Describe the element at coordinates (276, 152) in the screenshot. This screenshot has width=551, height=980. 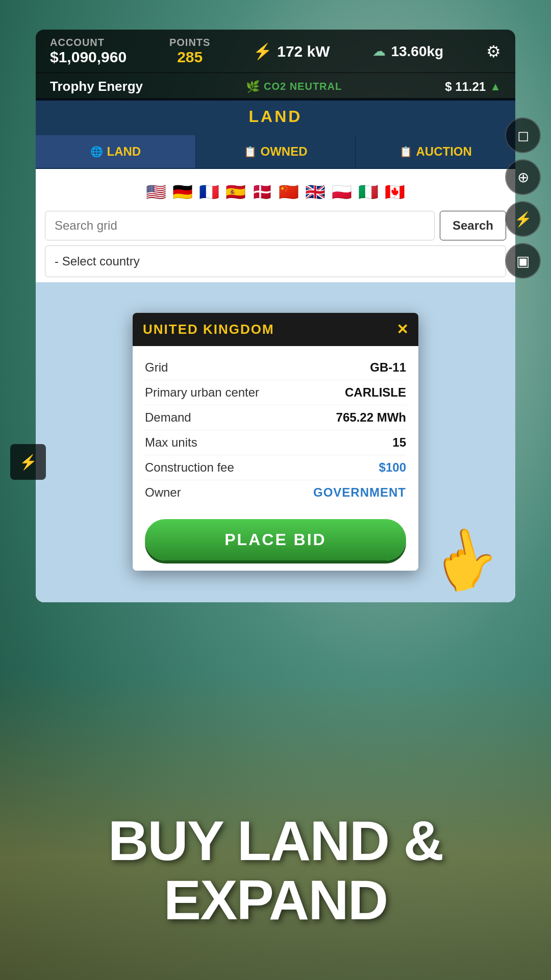
I see `tab-bar: 🌐 LAND 📋 OWNED 📋 AUCTION` at that location.